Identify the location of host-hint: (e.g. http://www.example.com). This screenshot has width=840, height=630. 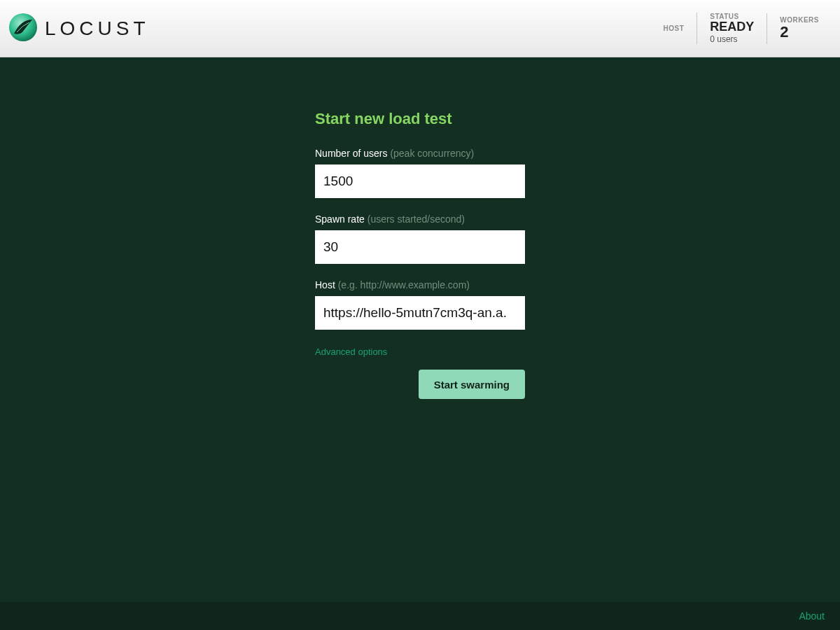
(404, 285).